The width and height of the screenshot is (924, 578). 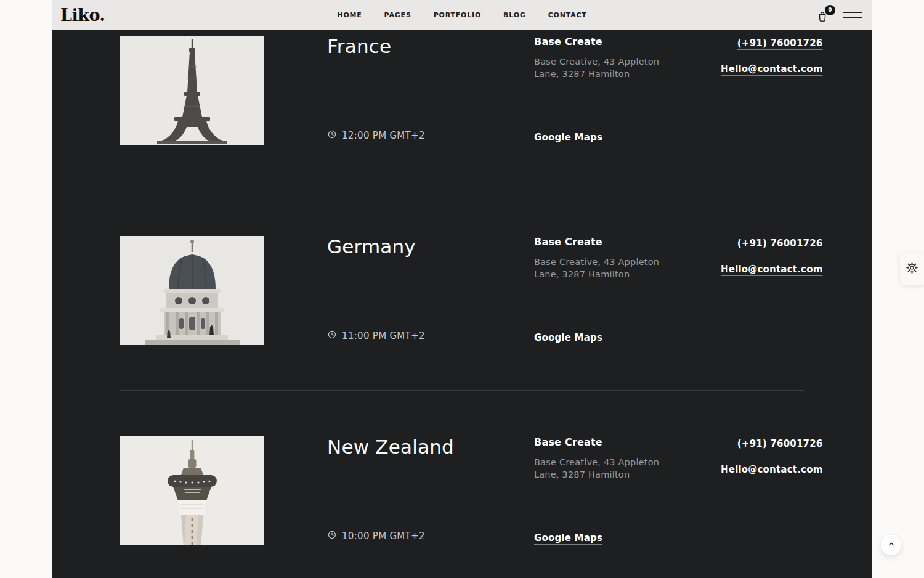 What do you see at coordinates (839, 15) in the screenshot?
I see `header-actions: 0` at bounding box center [839, 15].